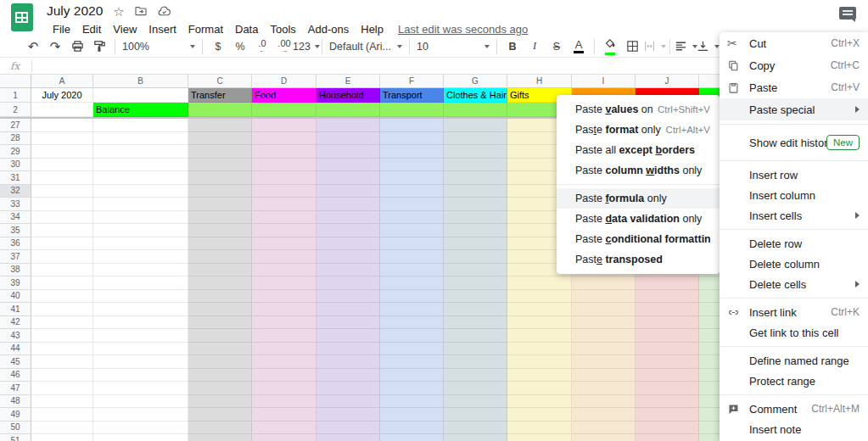 This screenshot has width=868, height=441. I want to click on cell-G39, so click(475, 283).